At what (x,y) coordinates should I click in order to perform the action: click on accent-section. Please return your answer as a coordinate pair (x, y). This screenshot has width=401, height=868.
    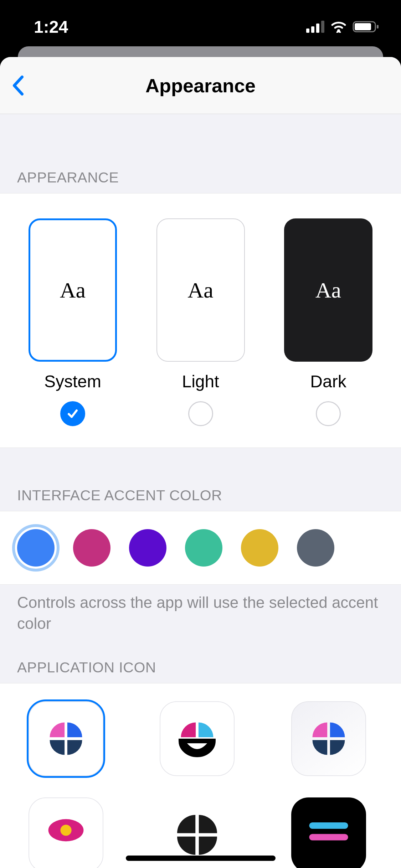
    Looking at the image, I should click on (200, 548).